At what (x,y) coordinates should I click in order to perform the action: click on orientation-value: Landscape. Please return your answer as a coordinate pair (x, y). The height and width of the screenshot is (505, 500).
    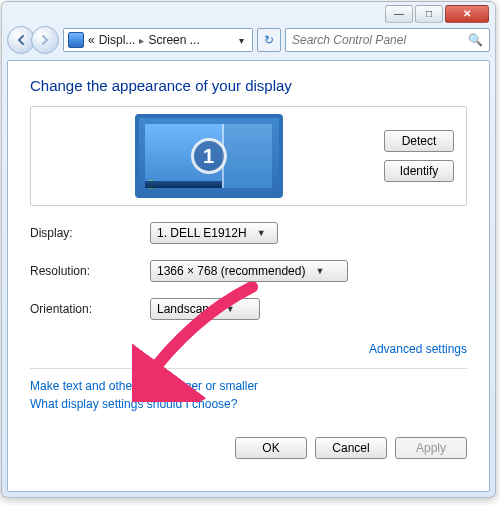
    Looking at the image, I should click on (186, 309).